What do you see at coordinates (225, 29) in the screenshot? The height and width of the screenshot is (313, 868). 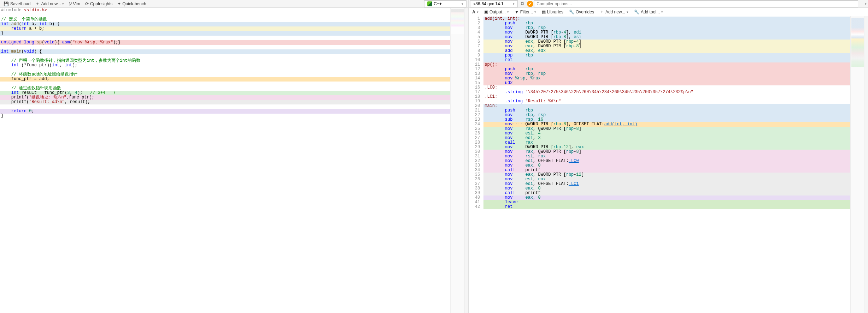 I see `source-line: return a + b;` at bounding box center [225, 29].